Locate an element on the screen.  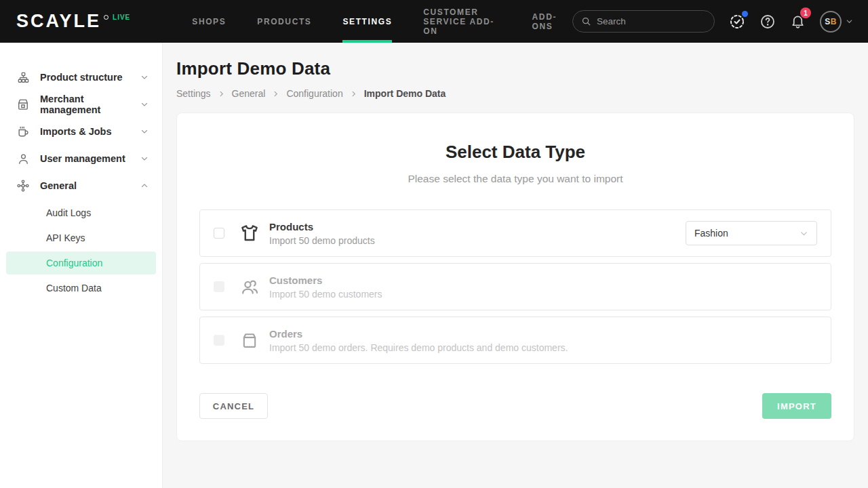
customers-checkbox is located at coordinates (219, 287).